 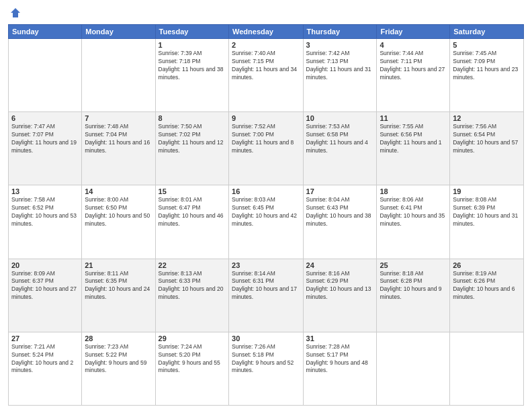 What do you see at coordinates (486, 212) in the screenshot?
I see `day-info: Sunrise: 8:08 AMSunset: 6:39 PMDaylight:…` at bounding box center [486, 212].